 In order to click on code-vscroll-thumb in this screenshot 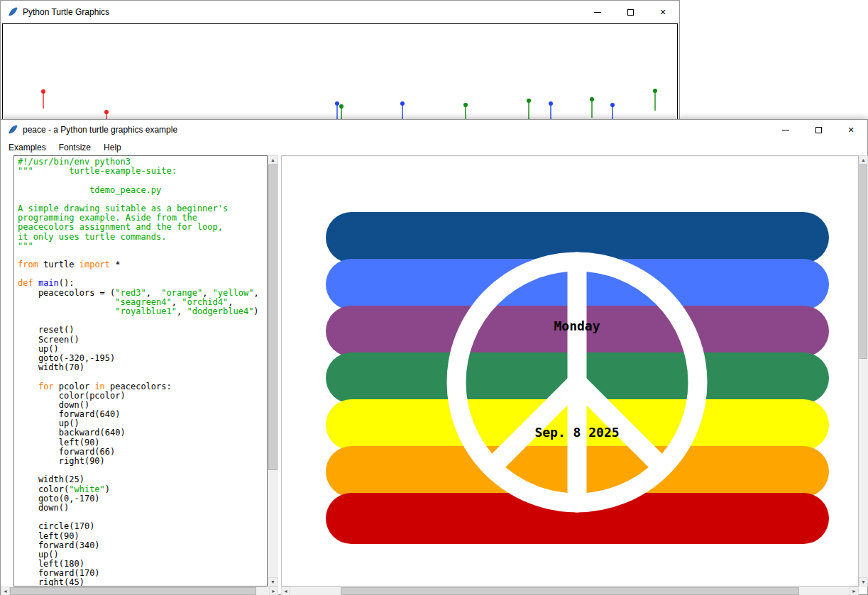, I will do `click(273, 318)`.